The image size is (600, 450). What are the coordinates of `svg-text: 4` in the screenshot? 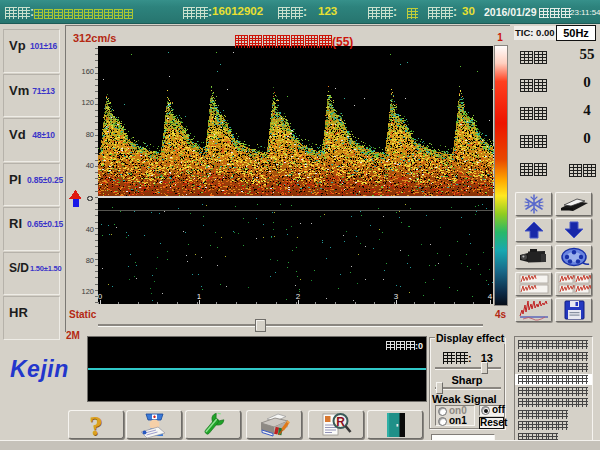 It's located at (490, 296).